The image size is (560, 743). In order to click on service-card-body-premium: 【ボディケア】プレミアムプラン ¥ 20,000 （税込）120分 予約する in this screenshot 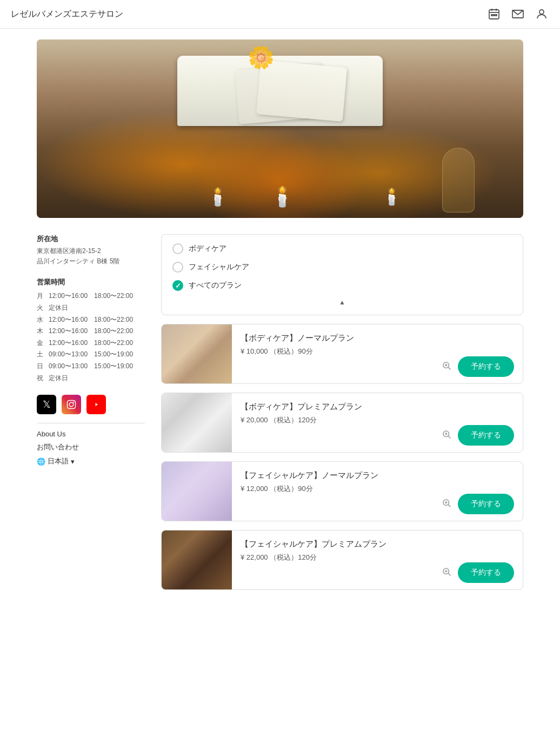, I will do `click(342, 423)`.